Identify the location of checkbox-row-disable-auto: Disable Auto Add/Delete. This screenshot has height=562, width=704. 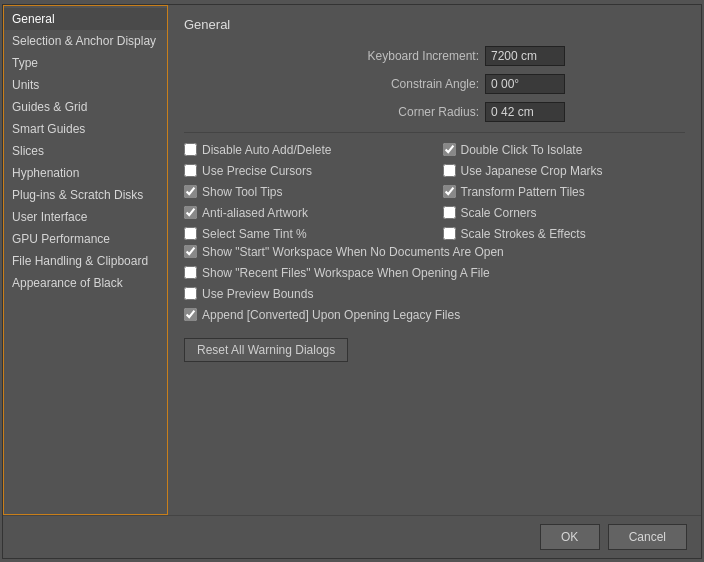
(306, 150).